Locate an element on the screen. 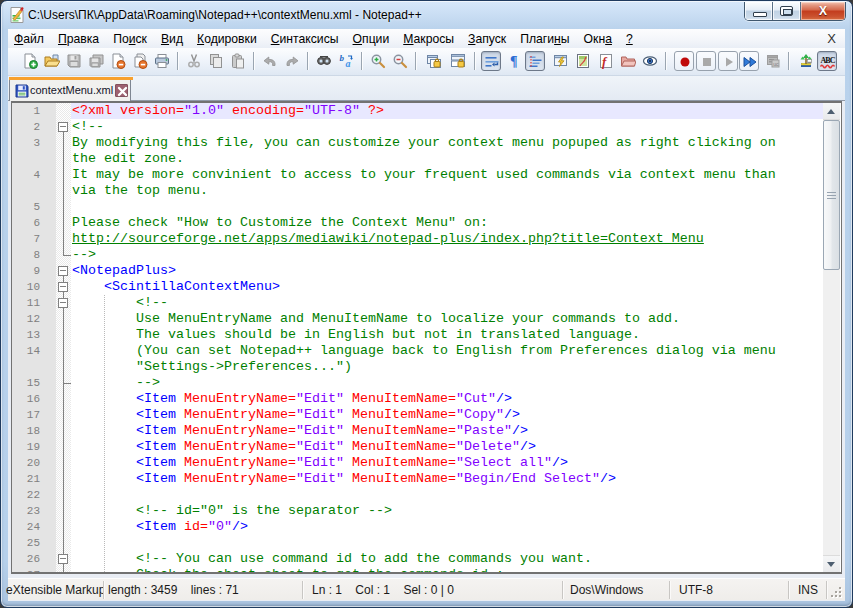  resize-grip is located at coordinates (834, 590).